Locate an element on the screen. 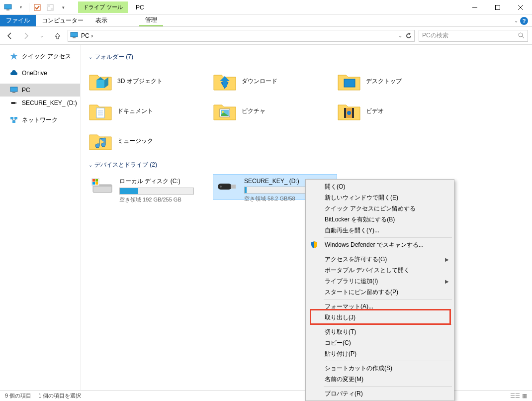 The height and width of the screenshot is (401, 532). context-menu-item: ライブラリに追加(I)▶ is located at coordinates (380, 281).